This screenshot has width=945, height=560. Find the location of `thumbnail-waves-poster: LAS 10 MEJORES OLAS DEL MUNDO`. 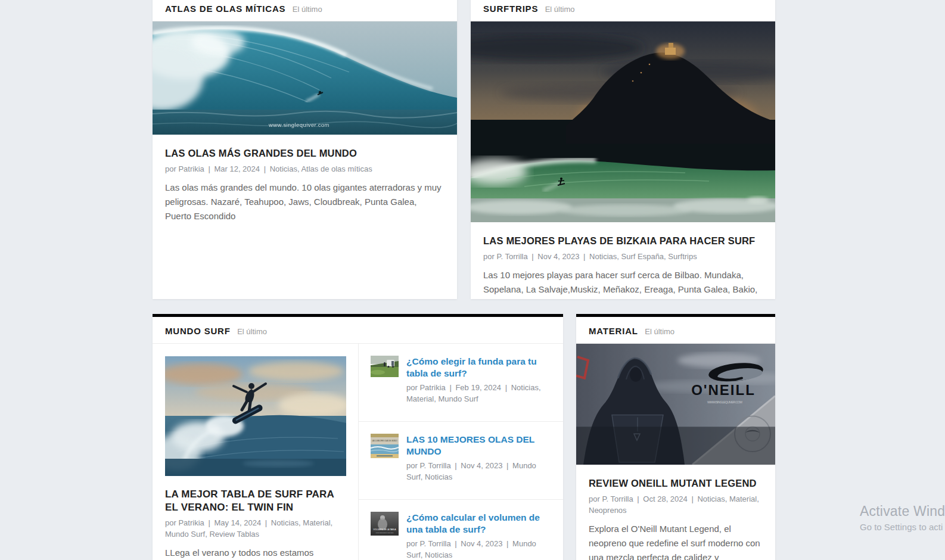

thumbnail-waves-poster: LAS 10 MEJORES OLAS DEL MUNDO is located at coordinates (385, 446).